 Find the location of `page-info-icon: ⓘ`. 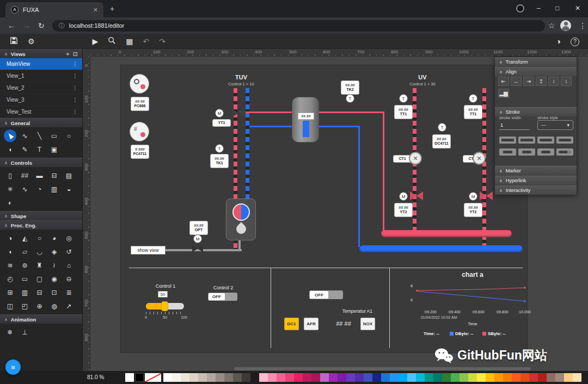

page-info-icon: ⓘ is located at coordinates (62, 26).